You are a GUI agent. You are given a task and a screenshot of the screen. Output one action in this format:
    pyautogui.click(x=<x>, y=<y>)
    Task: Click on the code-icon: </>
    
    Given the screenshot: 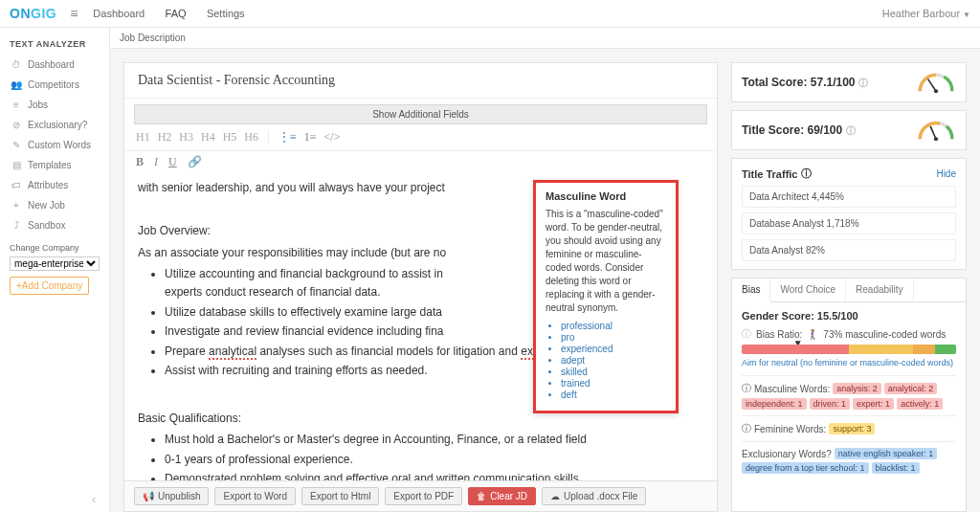 What is the action you would take?
    pyautogui.click(x=333, y=138)
    